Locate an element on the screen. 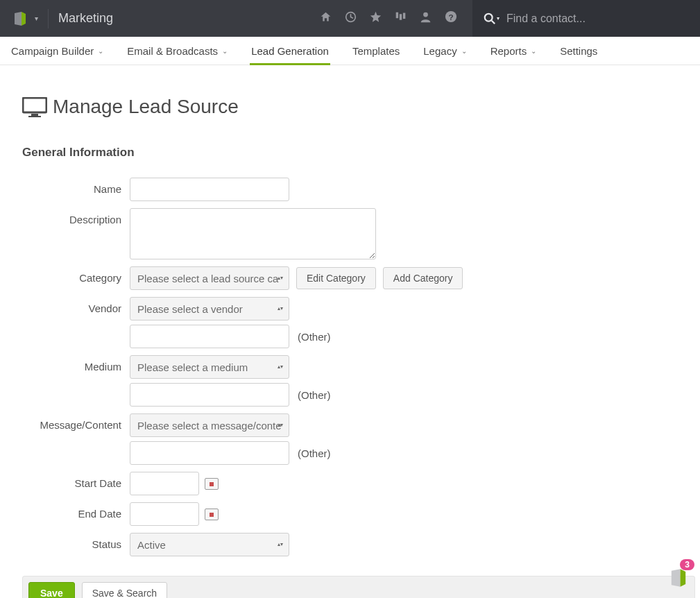  start-date-input is located at coordinates (164, 484).